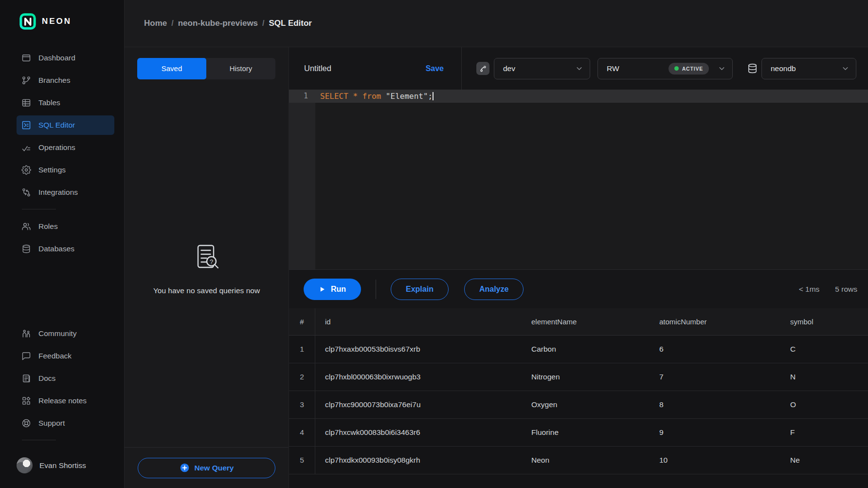 The width and height of the screenshot is (868, 488). I want to click on new-query-button: New Query, so click(206, 468).